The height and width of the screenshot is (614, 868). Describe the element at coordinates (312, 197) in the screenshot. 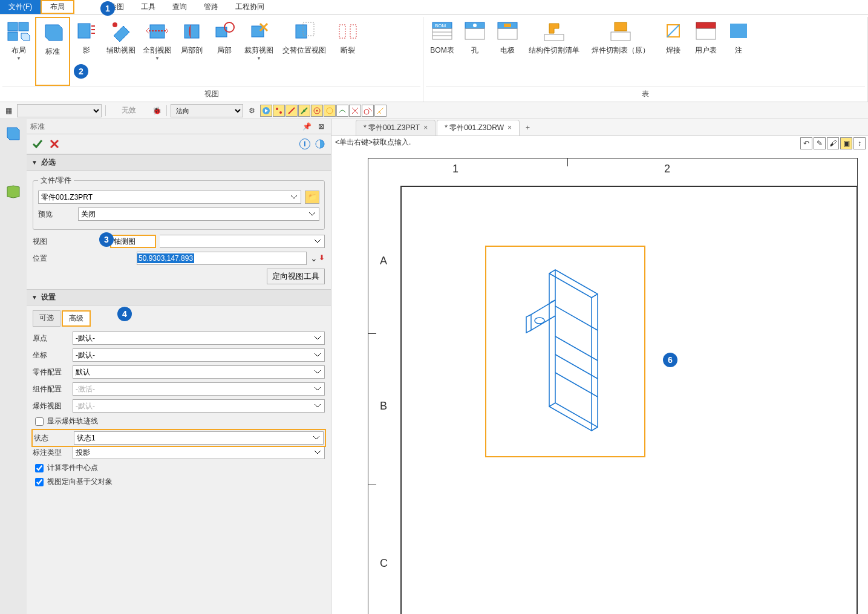

I see `browse-folder-button: 📁` at that location.